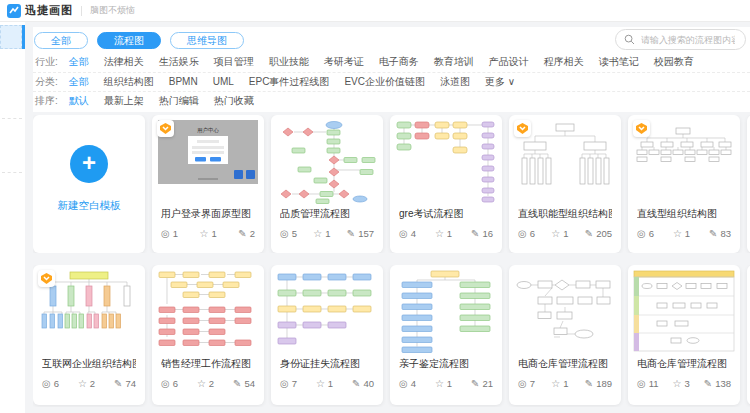 The image size is (750, 413). What do you see at coordinates (294, 234) in the screenshot?
I see `views-count: 5` at bounding box center [294, 234].